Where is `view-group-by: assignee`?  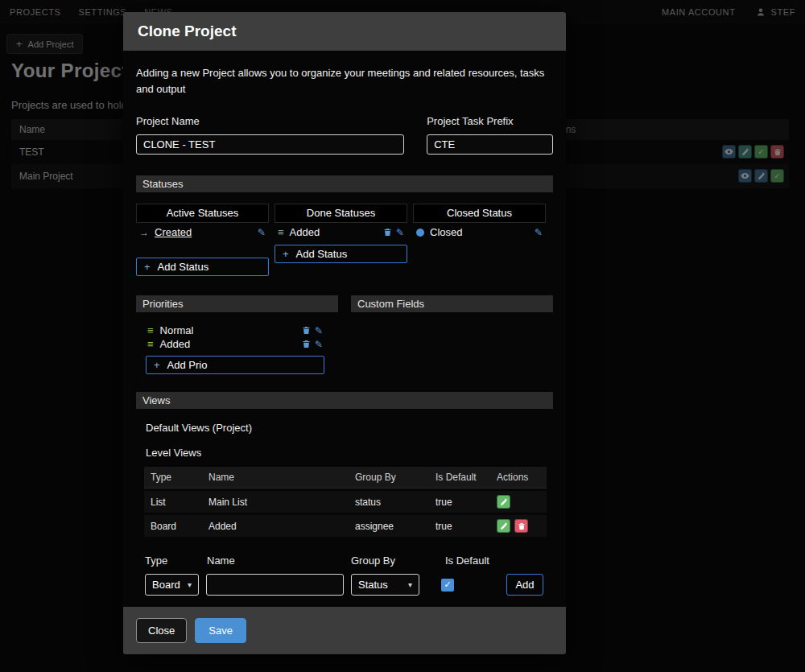
view-group-by: assignee is located at coordinates (395, 526).